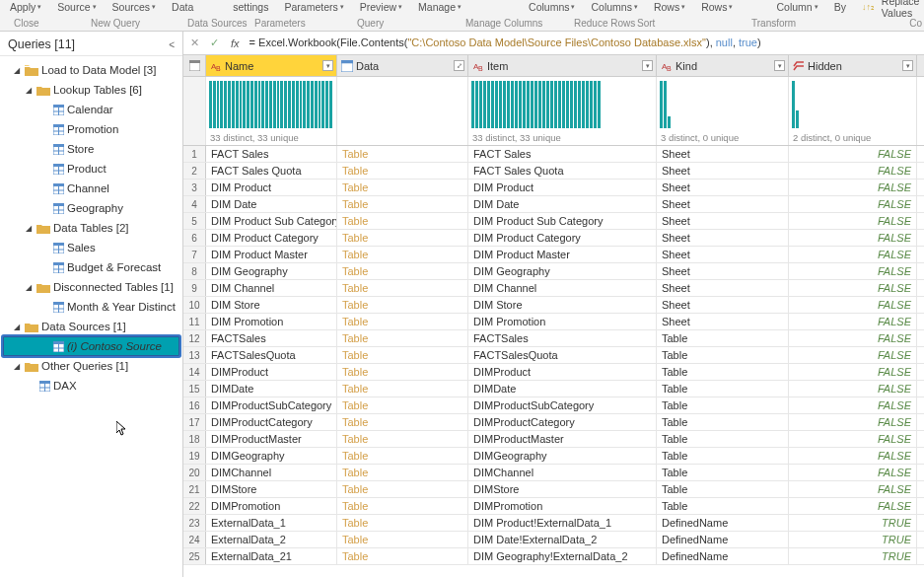 This screenshot has height=577, width=924. What do you see at coordinates (554, 389) in the screenshot?
I see `table-row: 15DIMDateTableDIMDateTableFALSE` at bounding box center [554, 389].